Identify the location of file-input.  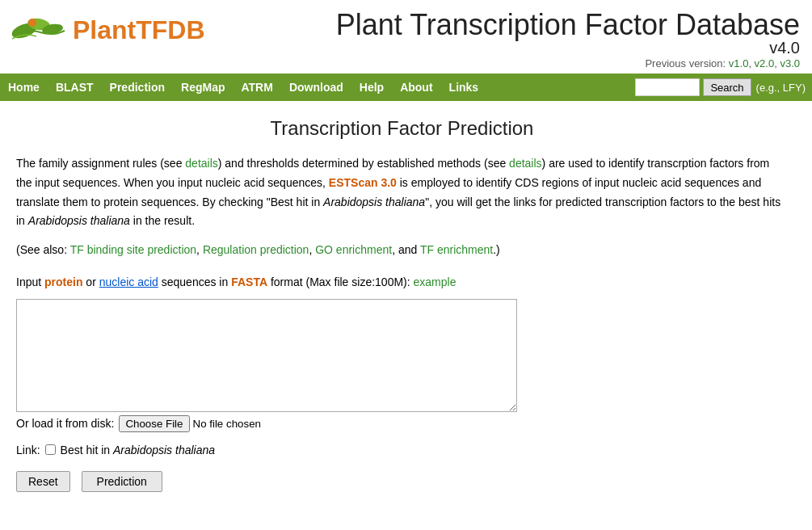
(221, 423).